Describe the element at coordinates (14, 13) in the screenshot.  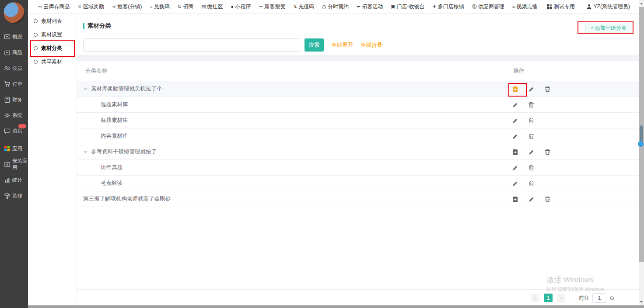
I see `avatar` at that location.